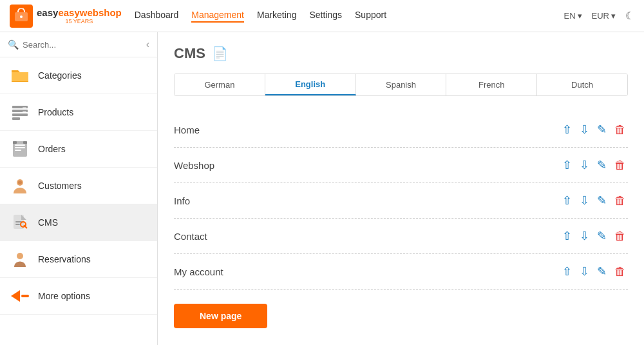 Image resolution: width=644 pixels, height=345 pixels. What do you see at coordinates (582, 85) in the screenshot?
I see `tab-dutch: Dutch` at bounding box center [582, 85].